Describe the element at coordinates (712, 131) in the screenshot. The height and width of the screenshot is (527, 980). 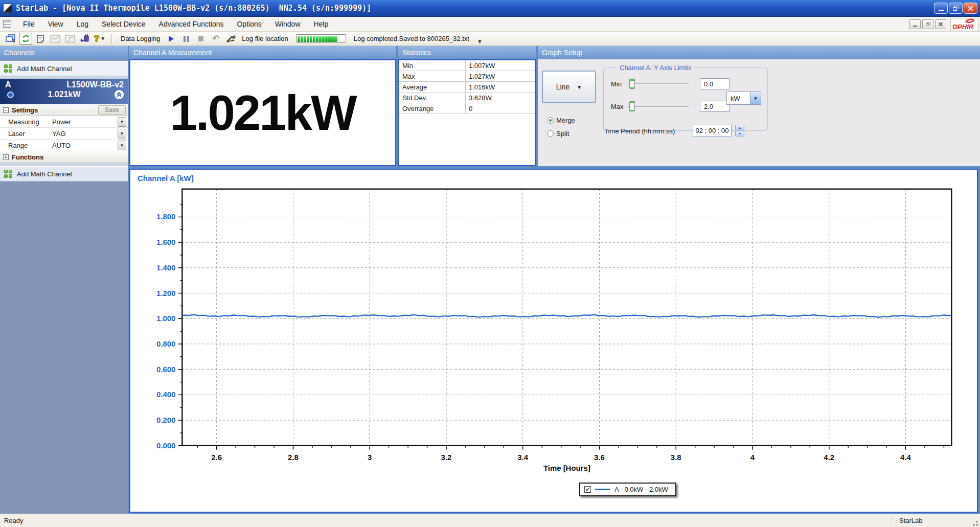
I see `time-period-input: 02 : 00 : 00` at that location.